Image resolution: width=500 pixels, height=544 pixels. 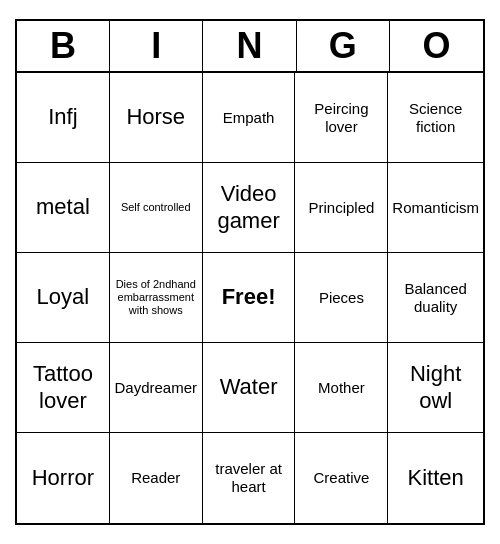 What do you see at coordinates (342, 208) in the screenshot?
I see `bingo-cell: Principled` at bounding box center [342, 208].